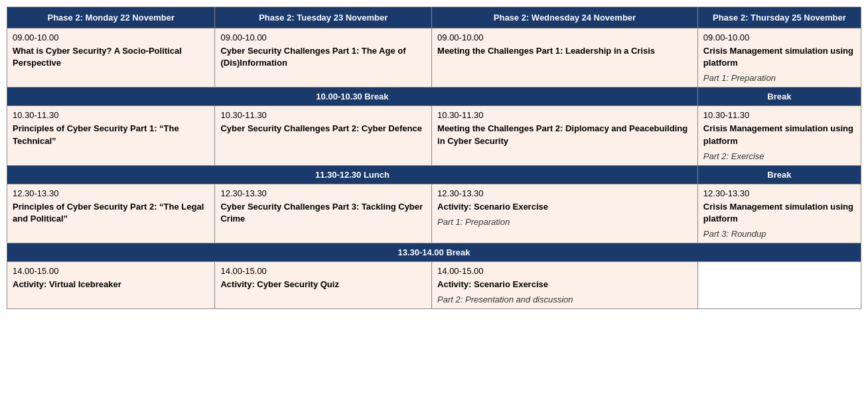  I want to click on content-cell: 12.30-13.30Activity: Scenario ExercisePa…, so click(565, 214).